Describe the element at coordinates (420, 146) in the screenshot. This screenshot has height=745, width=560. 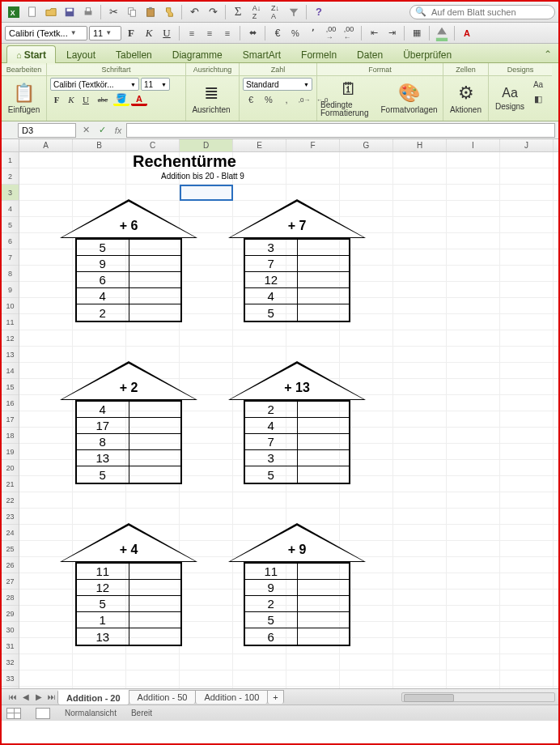
I see `col-header-H: H` at that location.